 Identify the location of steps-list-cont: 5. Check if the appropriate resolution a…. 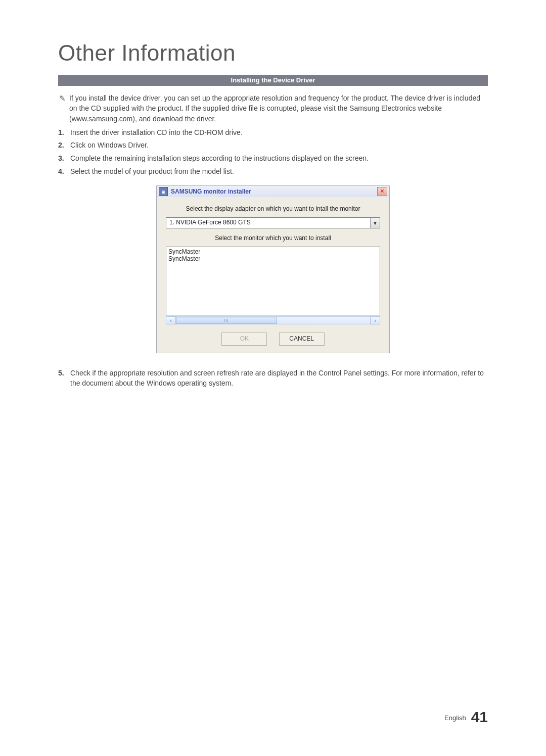
(273, 378).